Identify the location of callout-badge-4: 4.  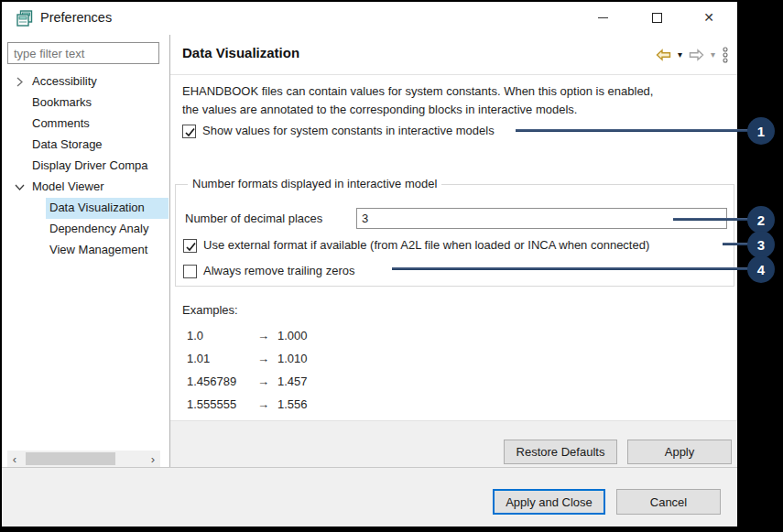
(761, 269).